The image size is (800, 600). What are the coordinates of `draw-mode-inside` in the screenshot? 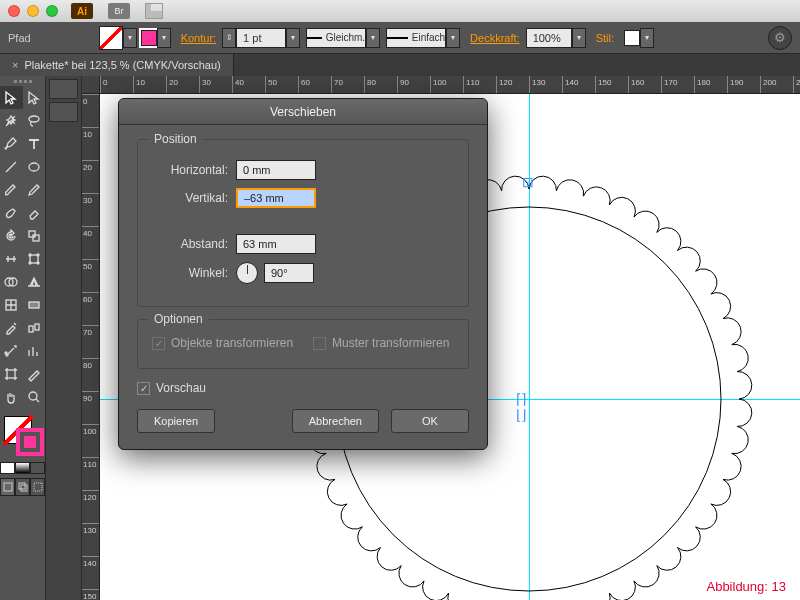 It's located at (38, 487).